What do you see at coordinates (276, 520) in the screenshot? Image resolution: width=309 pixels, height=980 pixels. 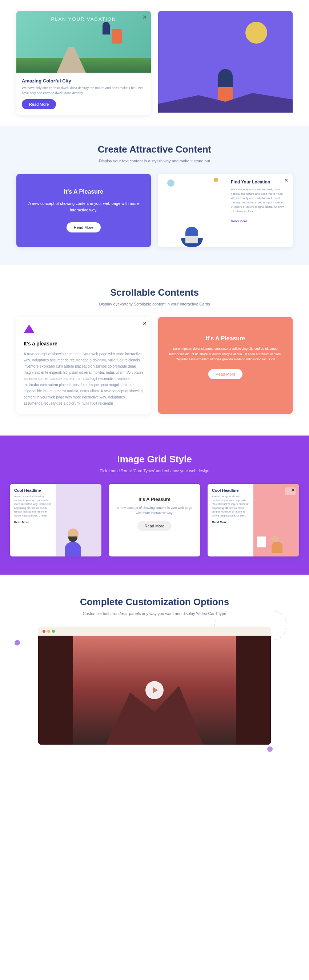 I see `desk-person-illustration` at bounding box center [276, 520].